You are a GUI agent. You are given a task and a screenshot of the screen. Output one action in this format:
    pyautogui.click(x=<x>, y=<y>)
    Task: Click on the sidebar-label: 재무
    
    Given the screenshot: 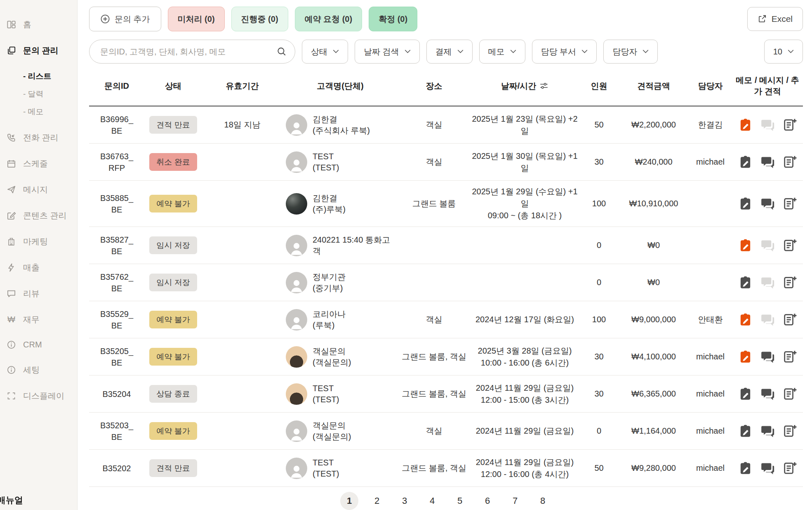 What is the action you would take?
    pyautogui.click(x=31, y=319)
    